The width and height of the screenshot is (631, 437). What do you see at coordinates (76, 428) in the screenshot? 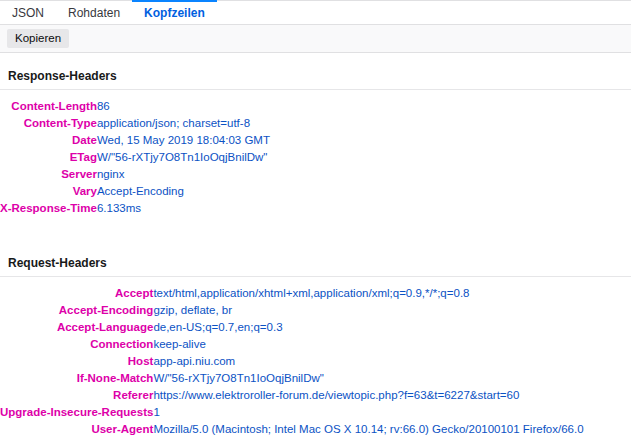
I see `header-name: User-Agent` at bounding box center [76, 428].